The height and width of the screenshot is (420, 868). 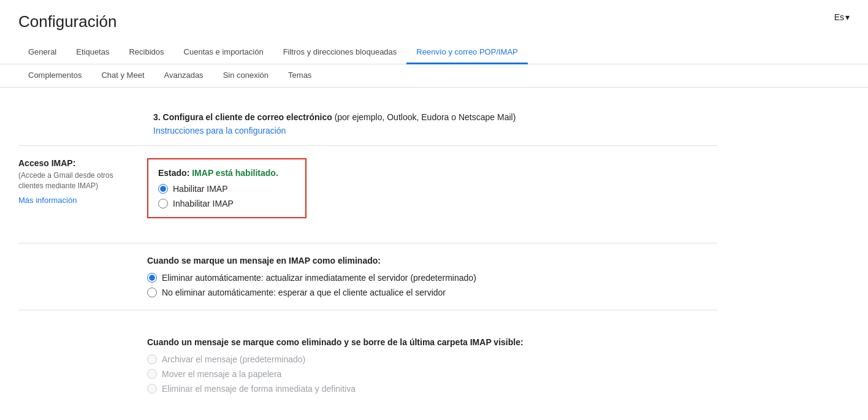 I want to click on last-eliminar-label: Eliminar el mensaje de forma inmediata y…, so click(x=259, y=389).